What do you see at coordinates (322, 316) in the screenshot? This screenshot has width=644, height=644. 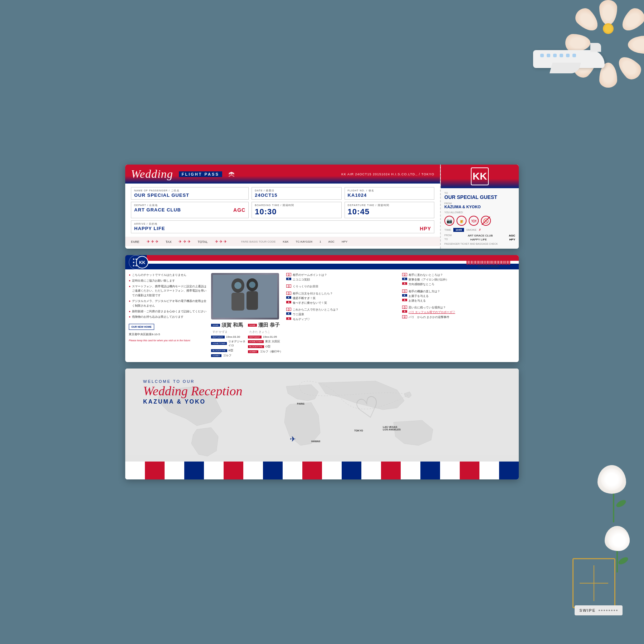 I see `ticket2-body: ● こちらのチケットでマイルはたまりません ● 定時出発にご協力お願い致します …` at bounding box center [322, 316].